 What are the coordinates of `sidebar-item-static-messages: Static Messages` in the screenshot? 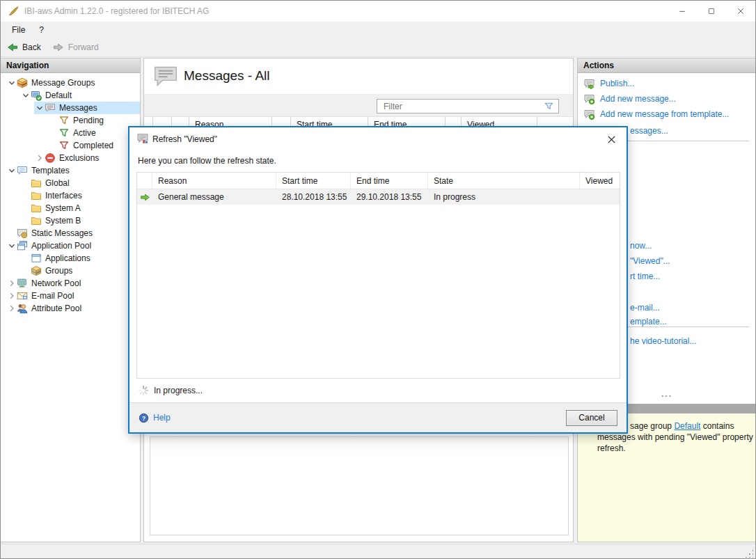 It's located at (73, 233).